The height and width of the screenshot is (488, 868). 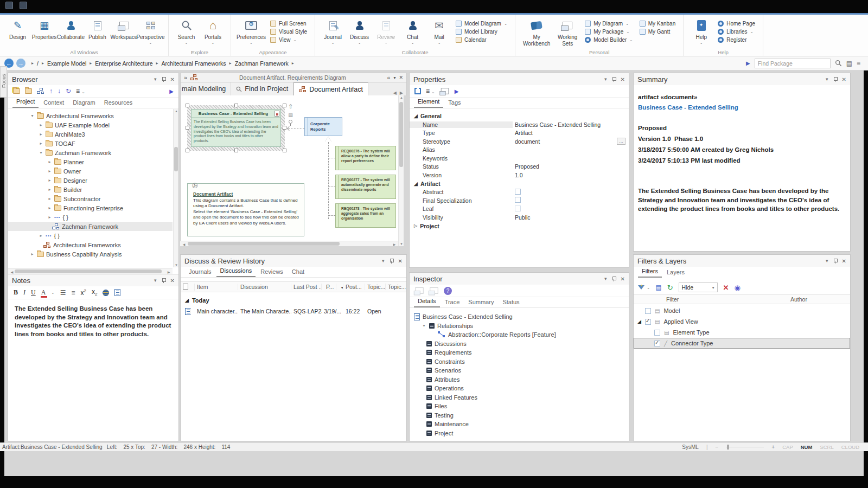 What do you see at coordinates (359, 30) in the screenshot?
I see `discuss-button: Discuss⌄` at bounding box center [359, 30].